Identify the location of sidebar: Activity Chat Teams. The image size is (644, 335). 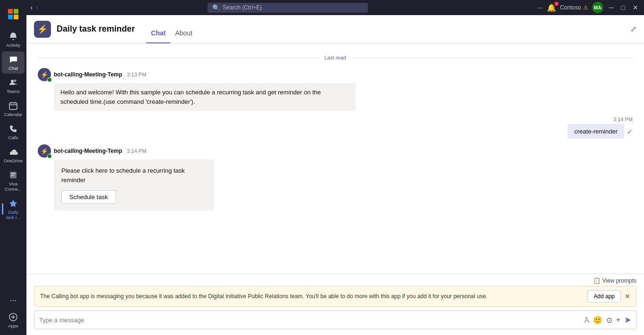
(13, 168).